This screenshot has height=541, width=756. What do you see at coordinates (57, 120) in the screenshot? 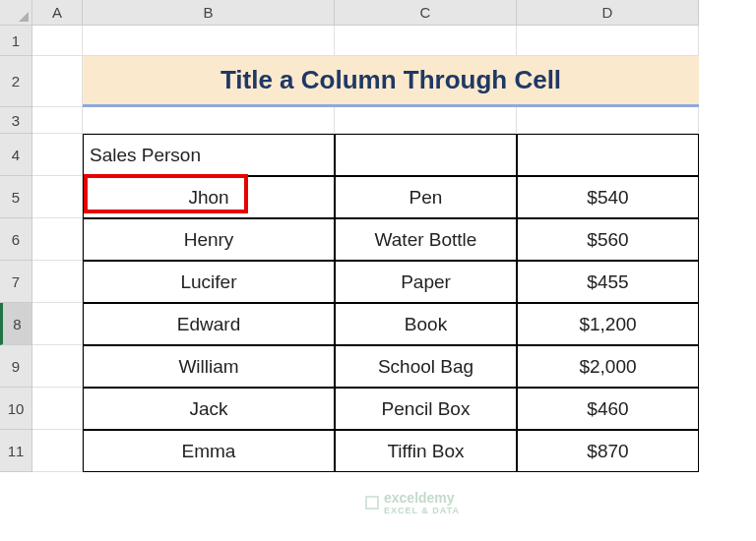
I see `cell-A3` at bounding box center [57, 120].